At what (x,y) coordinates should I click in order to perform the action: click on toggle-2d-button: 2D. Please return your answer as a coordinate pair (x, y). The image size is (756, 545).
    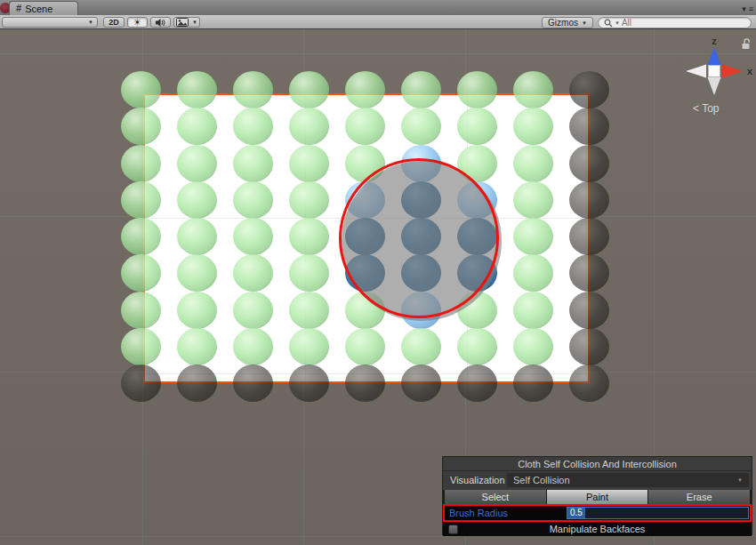
    Looking at the image, I should click on (114, 22).